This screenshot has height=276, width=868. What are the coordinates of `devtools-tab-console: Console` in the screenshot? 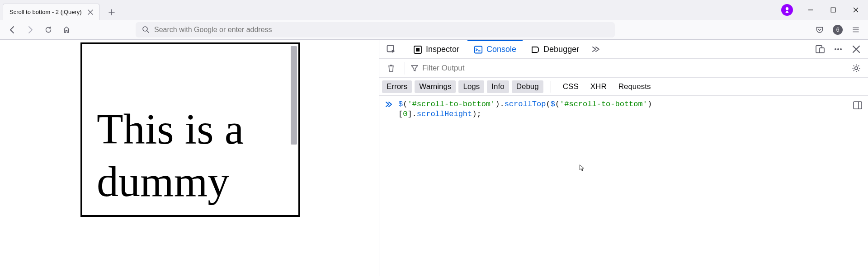 It's located at (495, 49).